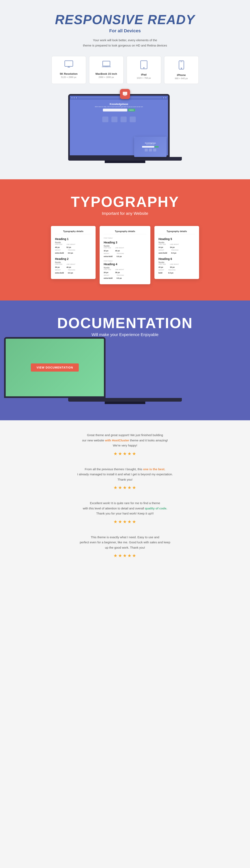  What do you see at coordinates (106, 65) in the screenshot?
I see `laptop-icon` at bounding box center [106, 65].